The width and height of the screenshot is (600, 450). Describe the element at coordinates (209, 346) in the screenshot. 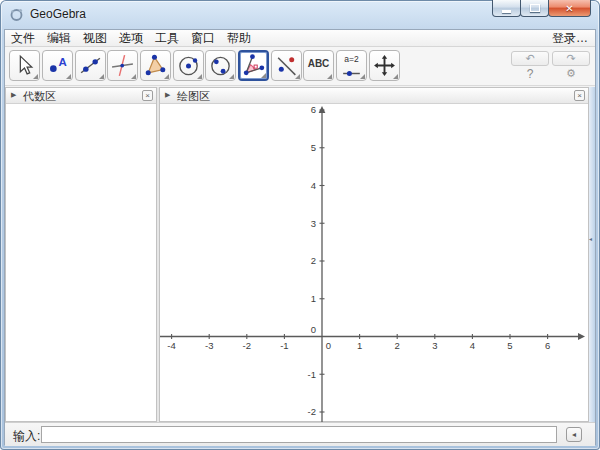

I see `x-tick-label: -3` at that location.